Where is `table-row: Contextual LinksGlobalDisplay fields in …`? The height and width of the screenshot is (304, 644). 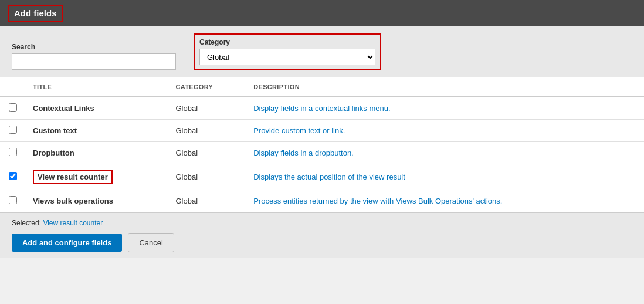 table-row: Contextual LinksGlobalDisplay fields in … is located at coordinates (322, 108).